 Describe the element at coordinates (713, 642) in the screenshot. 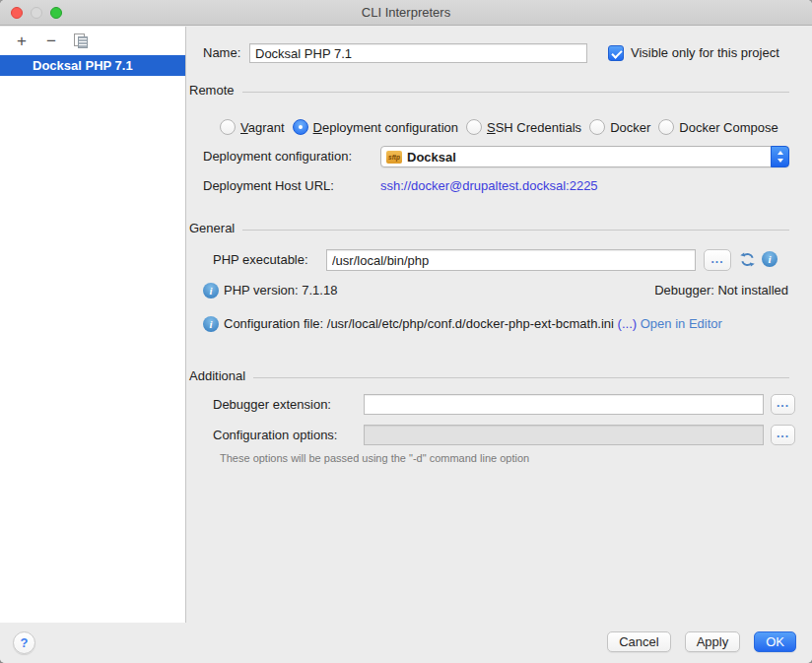

I see `apply-button: Apply` at that location.